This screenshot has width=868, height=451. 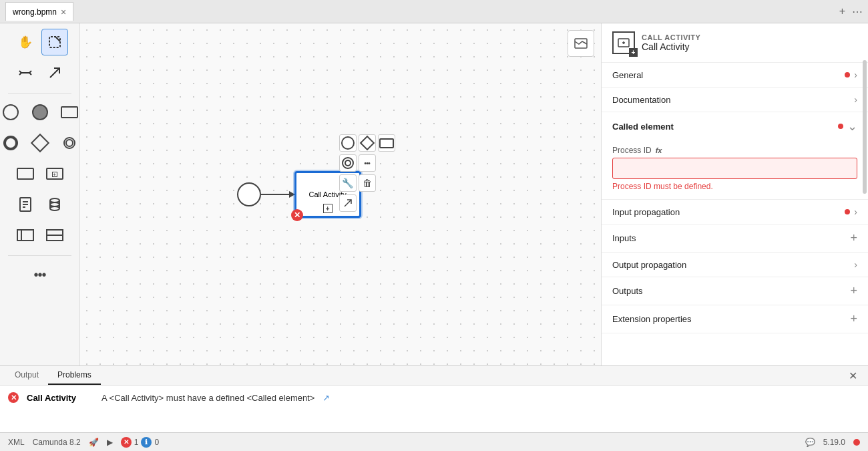 I want to click on extension-properties-section: Extension properties +, so click(x=734, y=319).